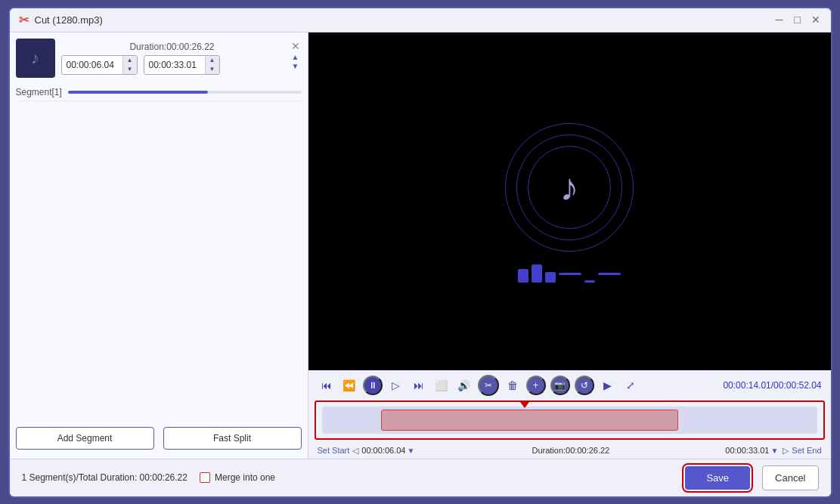  What do you see at coordinates (100, 65) in the screenshot?
I see `start-time-input-group: ▲ ▼` at bounding box center [100, 65].